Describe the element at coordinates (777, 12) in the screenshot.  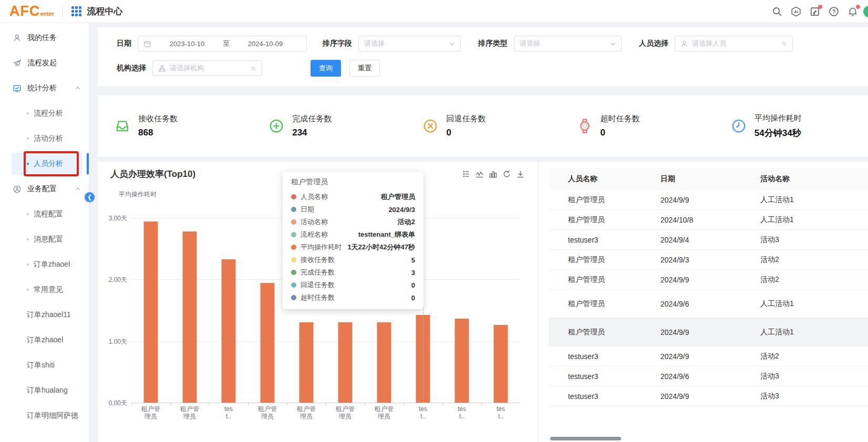
I see `search-icon` at that location.